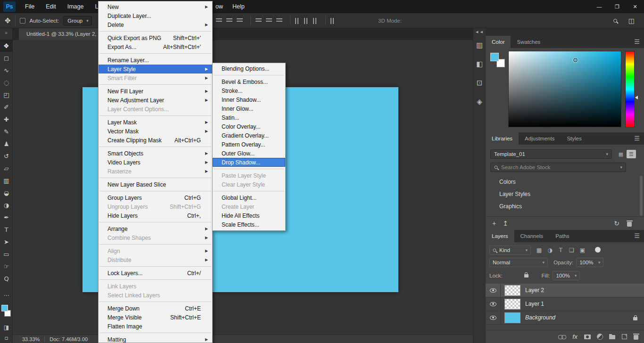 The height and width of the screenshot is (343, 644). Describe the element at coordinates (249, 224) in the screenshot. I see `menu-item: Scale Effects... ▶` at that location.